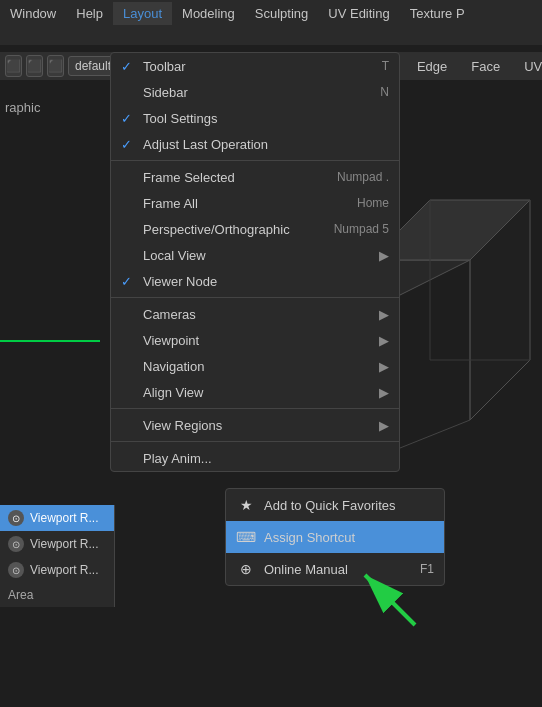  What do you see at coordinates (271, 13) in the screenshot?
I see `top-menubar: Window Help Layout Modeling Sculpting UV…` at bounding box center [271, 13].